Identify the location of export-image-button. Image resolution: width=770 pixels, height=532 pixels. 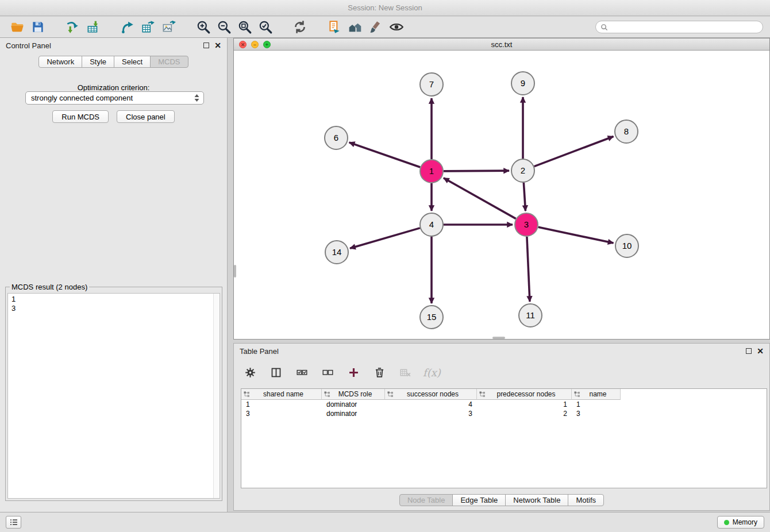
(169, 27).